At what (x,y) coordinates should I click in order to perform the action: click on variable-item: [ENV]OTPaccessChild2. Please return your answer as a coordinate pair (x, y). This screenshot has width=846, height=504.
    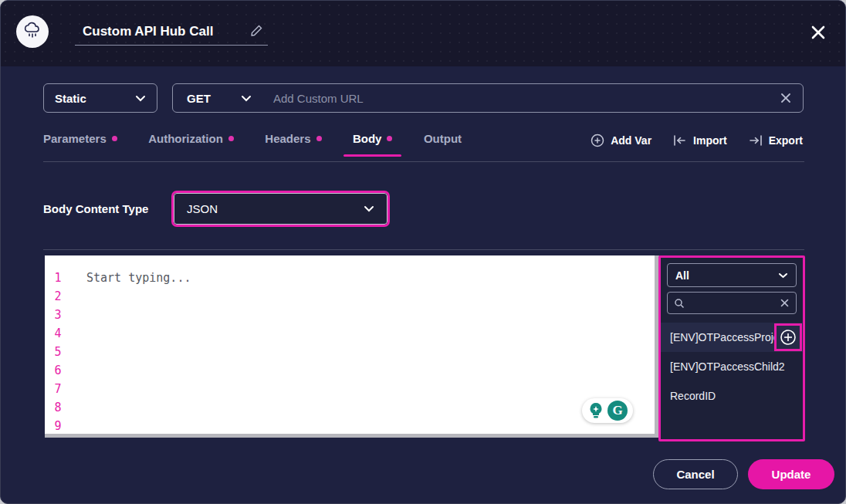
    Looking at the image, I should click on (732, 367).